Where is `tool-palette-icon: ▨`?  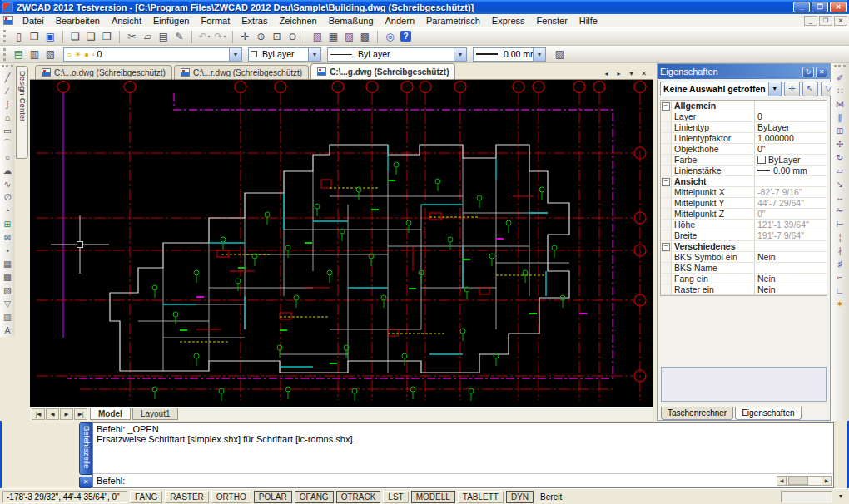 tool-palette-icon: ▨ is located at coordinates (350, 37).